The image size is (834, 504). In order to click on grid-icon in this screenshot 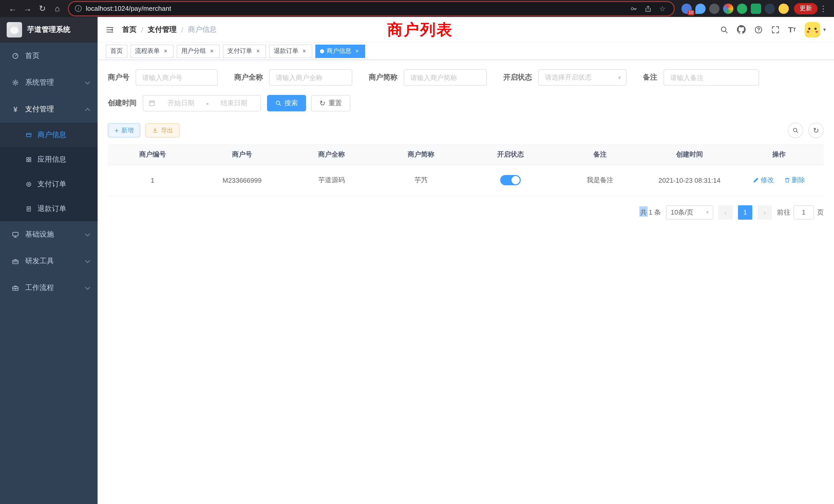, I will do `click(29, 160)`.